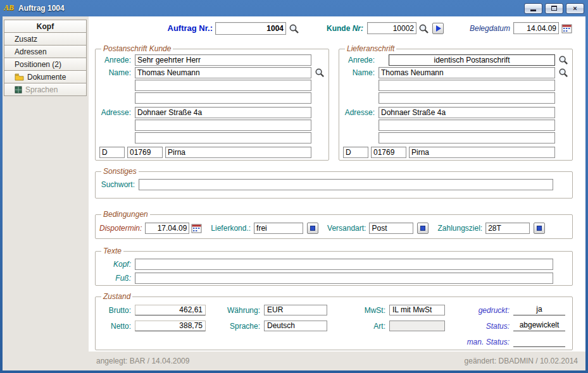  What do you see at coordinates (116, 310) in the screenshot?
I see `brutto-label: Brutto:` at bounding box center [116, 310].